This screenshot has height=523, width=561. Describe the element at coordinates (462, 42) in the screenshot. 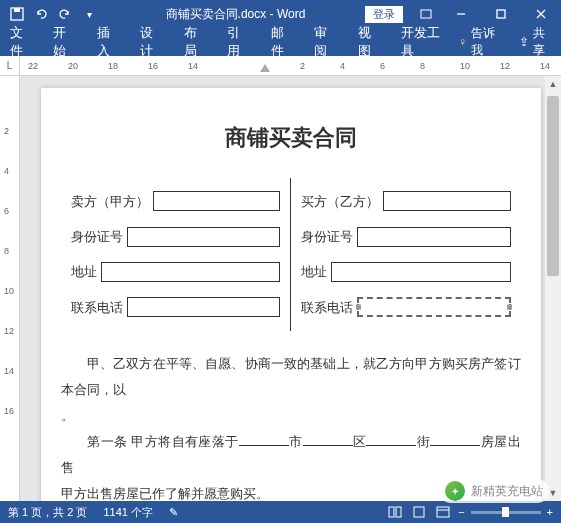

I see `lightbulb-icon: ♀` at that location.